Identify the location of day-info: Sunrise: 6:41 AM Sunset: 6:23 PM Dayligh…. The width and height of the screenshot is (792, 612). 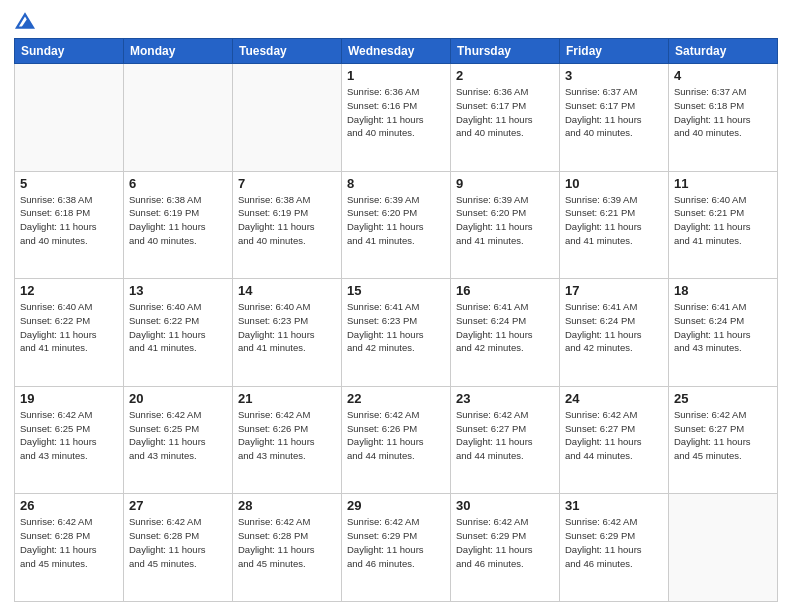
(396, 328).